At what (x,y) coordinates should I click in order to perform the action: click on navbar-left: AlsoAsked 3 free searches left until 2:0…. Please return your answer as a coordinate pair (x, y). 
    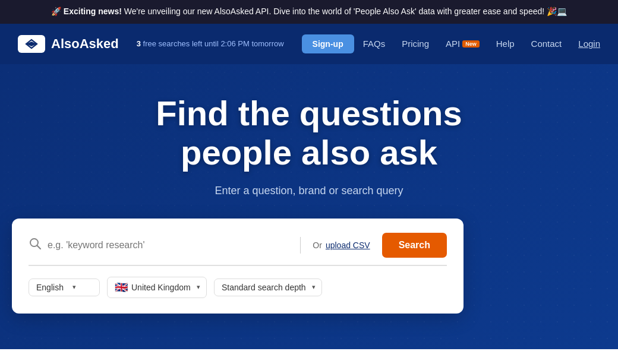
    Looking at the image, I should click on (186, 44).